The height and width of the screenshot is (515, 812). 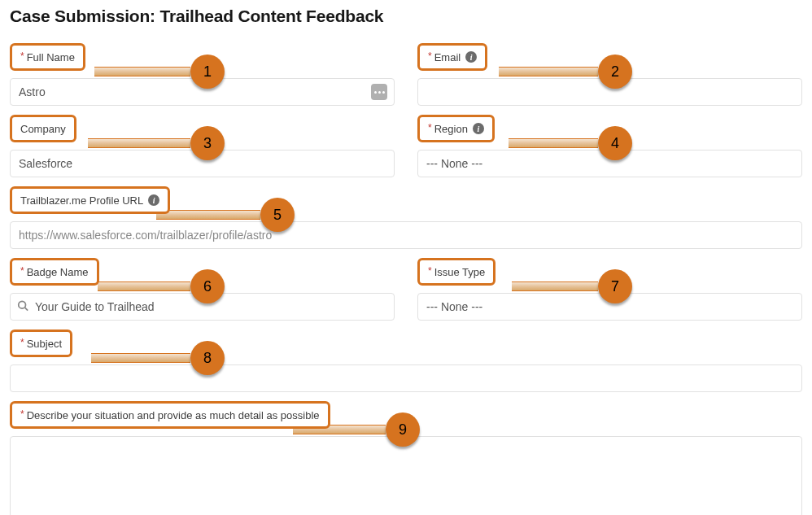 What do you see at coordinates (23, 308) in the screenshot?
I see `search-icon` at bounding box center [23, 308].